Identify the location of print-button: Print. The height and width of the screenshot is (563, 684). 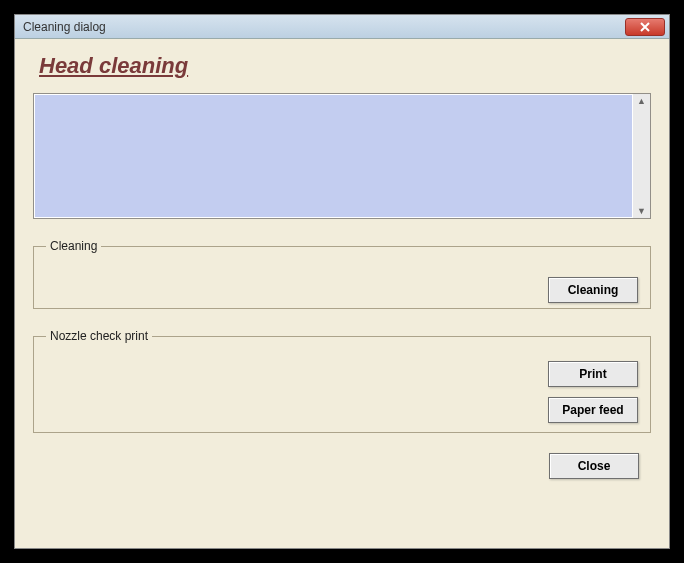
(593, 374).